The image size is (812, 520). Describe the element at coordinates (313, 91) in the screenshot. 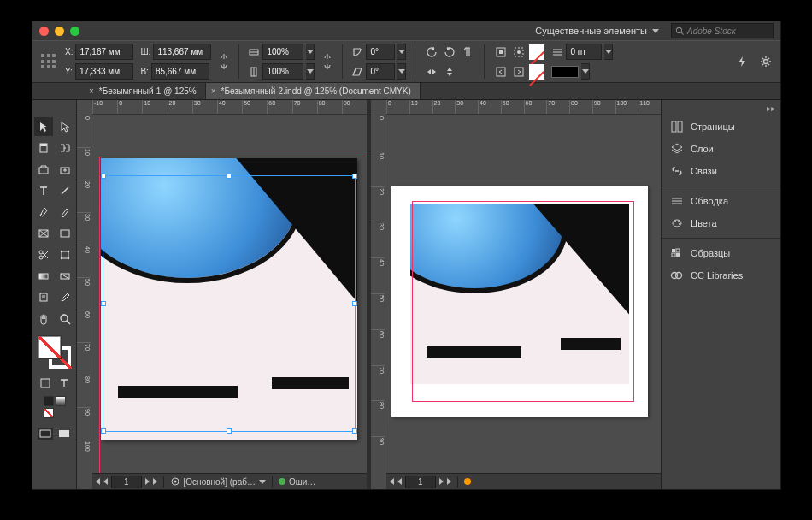

I see `document-tab-2: ×*Безымянный-2.indd @ 125% (Document CMY…` at that location.